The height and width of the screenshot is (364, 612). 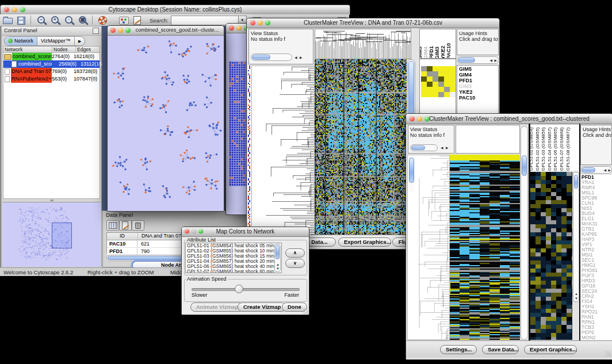 I want to click on network1-titlebar: combined_scores_good.txt--cluste..., so click(x=166, y=31).